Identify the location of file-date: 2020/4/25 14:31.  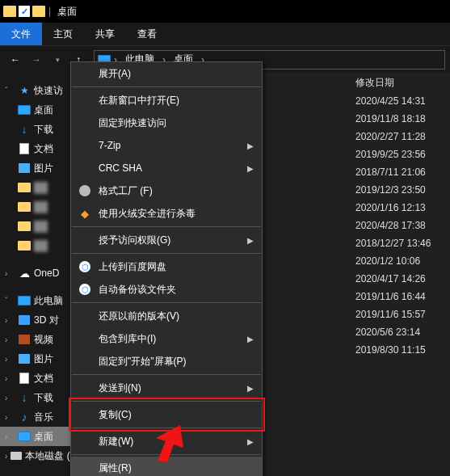
(391, 101).